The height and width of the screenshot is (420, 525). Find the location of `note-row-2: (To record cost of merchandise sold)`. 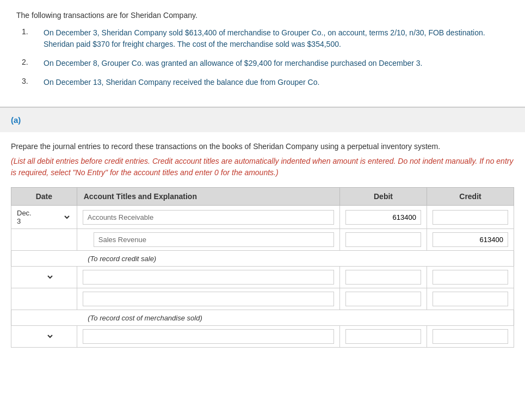

note-row-2: (To record cost of merchandise sold) is located at coordinates (263, 318).